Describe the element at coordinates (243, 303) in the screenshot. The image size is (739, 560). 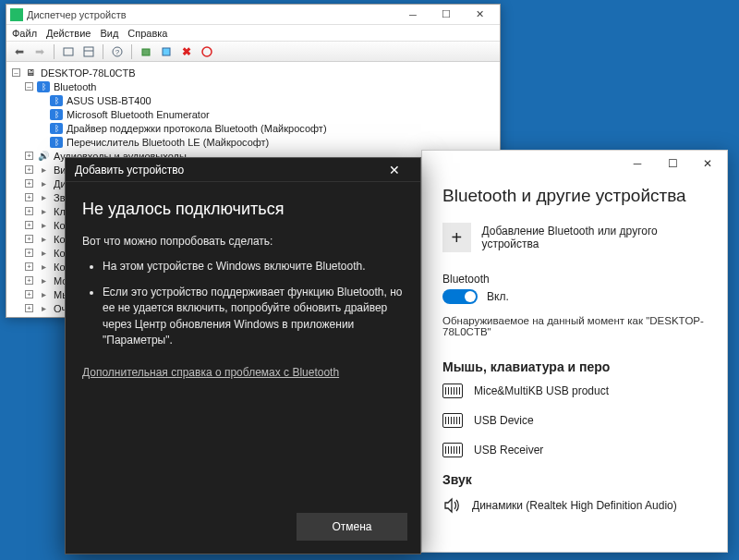
I see `dialog-suggestions: На этом устройстве с Windows включите Bl…` at that location.